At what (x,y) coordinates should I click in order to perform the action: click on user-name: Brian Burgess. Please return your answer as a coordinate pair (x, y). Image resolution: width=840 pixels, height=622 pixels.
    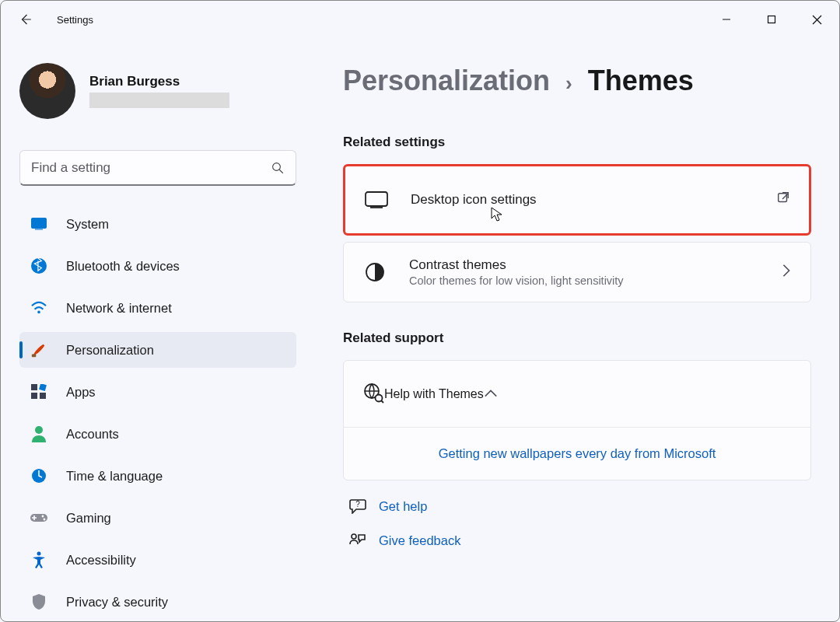
    Looking at the image, I should click on (159, 82).